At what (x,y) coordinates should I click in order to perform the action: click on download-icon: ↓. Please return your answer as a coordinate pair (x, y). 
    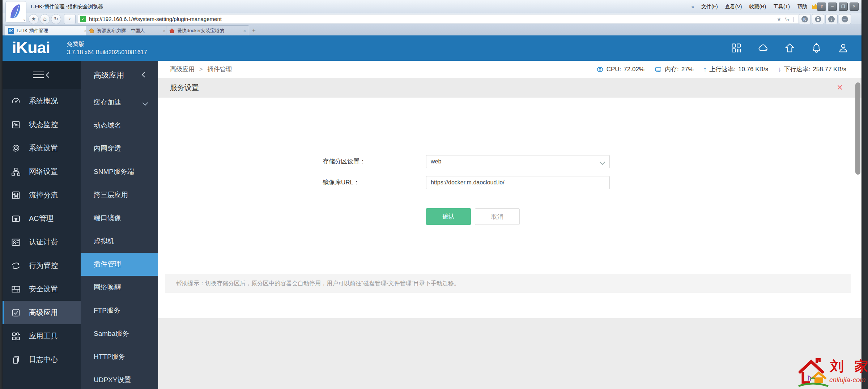
    Looking at the image, I should click on (831, 19).